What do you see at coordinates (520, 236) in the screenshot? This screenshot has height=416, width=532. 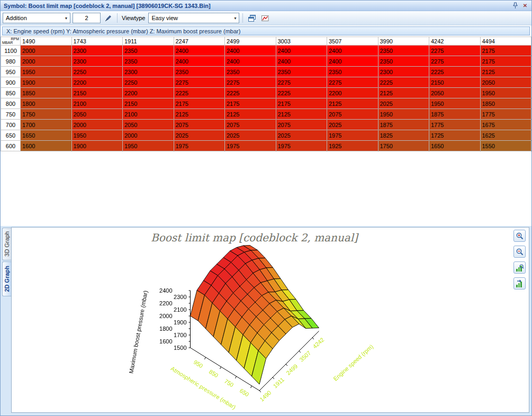 I see `zoom-in-button` at bounding box center [520, 236].